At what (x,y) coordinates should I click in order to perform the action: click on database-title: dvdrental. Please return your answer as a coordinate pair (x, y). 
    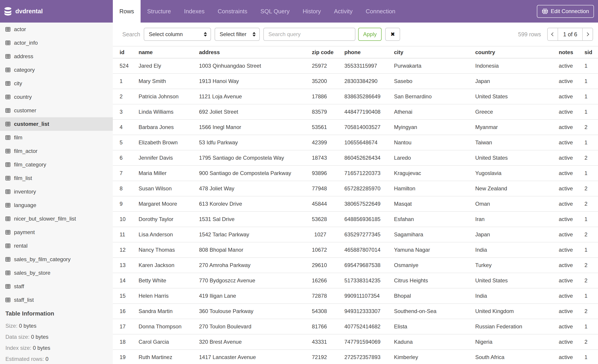
    Looking at the image, I should click on (29, 11).